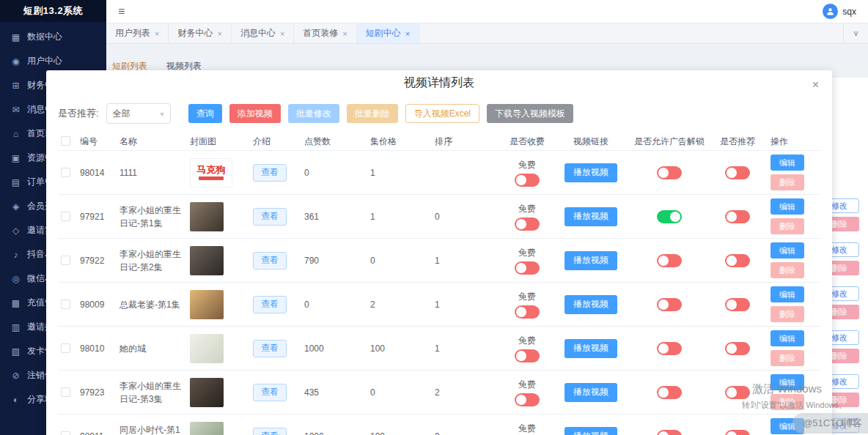  Describe the element at coordinates (122, 12) in the screenshot. I see `menu-toggle-icon: ≡` at that location.